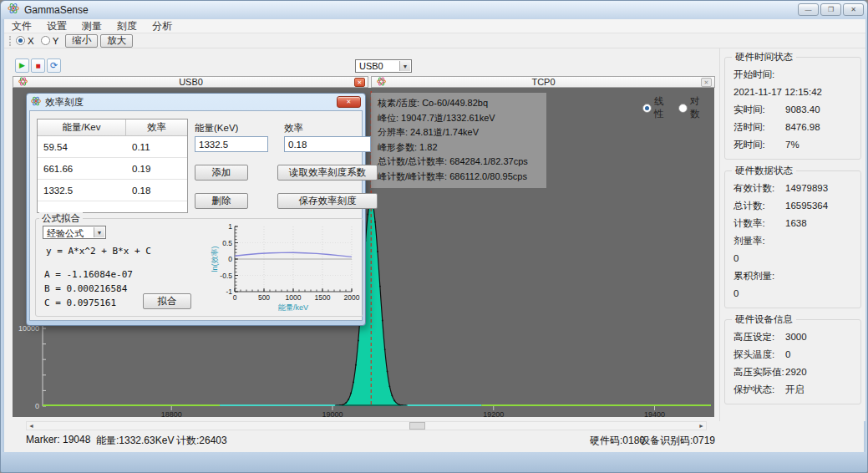  What do you see at coordinates (36, 102) in the screenshot?
I see `dialog-atom-icon` at bounding box center [36, 102].